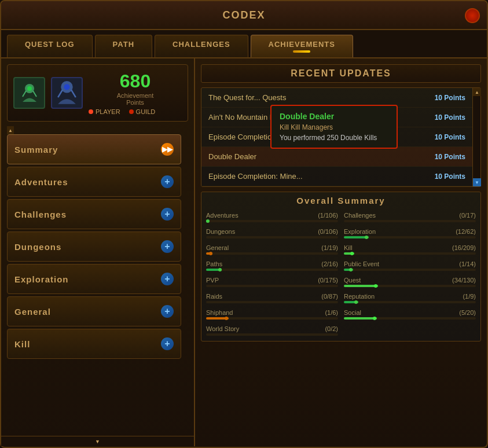 This screenshot has height=448, width=488. What do you see at coordinates (272, 233) in the screenshot?
I see `summary-item: Dungeons(0/106)` at bounding box center [272, 233].